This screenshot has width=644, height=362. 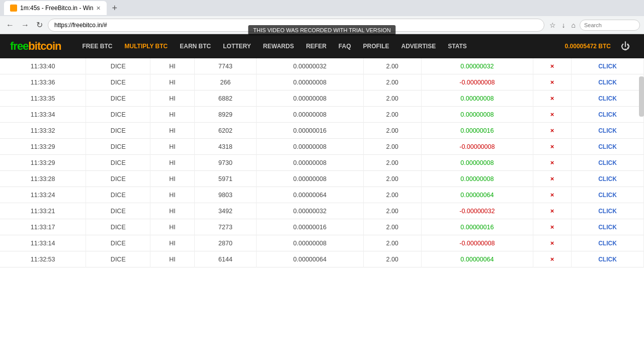 I want to click on cell-time: 11:33:29, so click(x=43, y=163).